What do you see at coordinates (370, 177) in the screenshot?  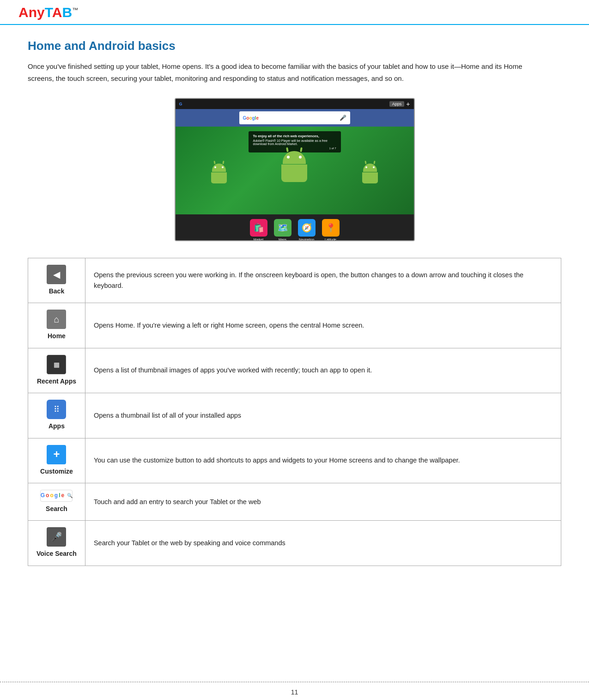 I see `android-robot-right` at bounding box center [370, 177].